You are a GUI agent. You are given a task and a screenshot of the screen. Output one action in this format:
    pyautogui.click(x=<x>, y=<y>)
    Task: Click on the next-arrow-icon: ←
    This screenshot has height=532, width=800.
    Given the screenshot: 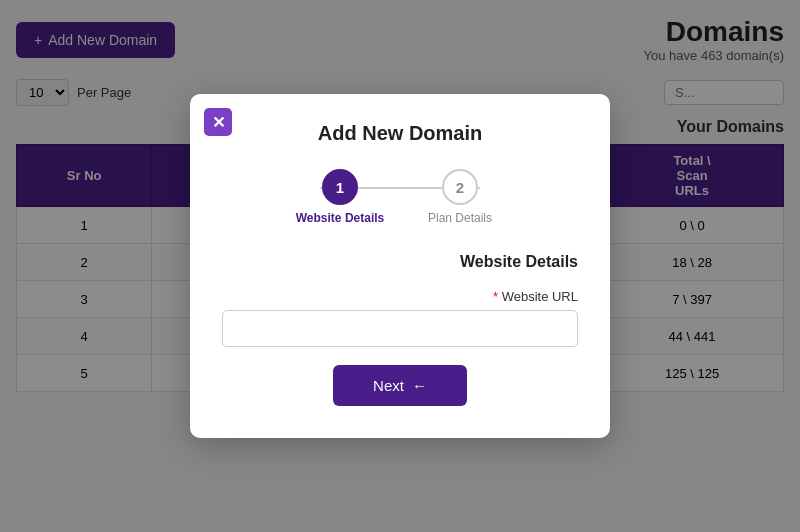 What is the action you would take?
    pyautogui.click(x=420, y=386)
    